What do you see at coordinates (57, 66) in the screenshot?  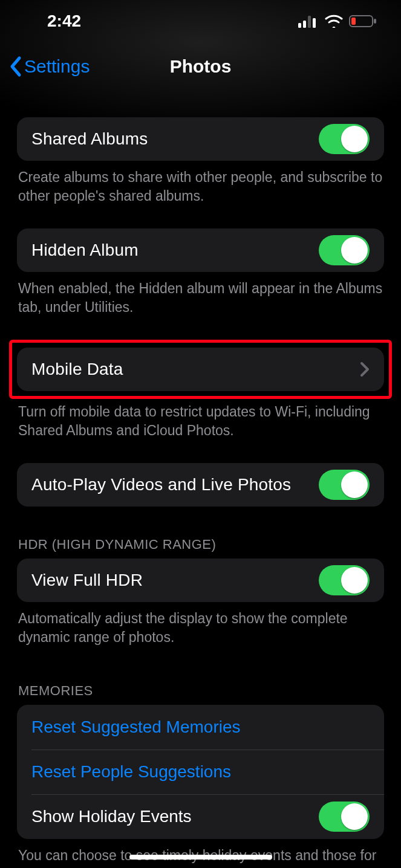 I see `back-label: Settings` at bounding box center [57, 66].